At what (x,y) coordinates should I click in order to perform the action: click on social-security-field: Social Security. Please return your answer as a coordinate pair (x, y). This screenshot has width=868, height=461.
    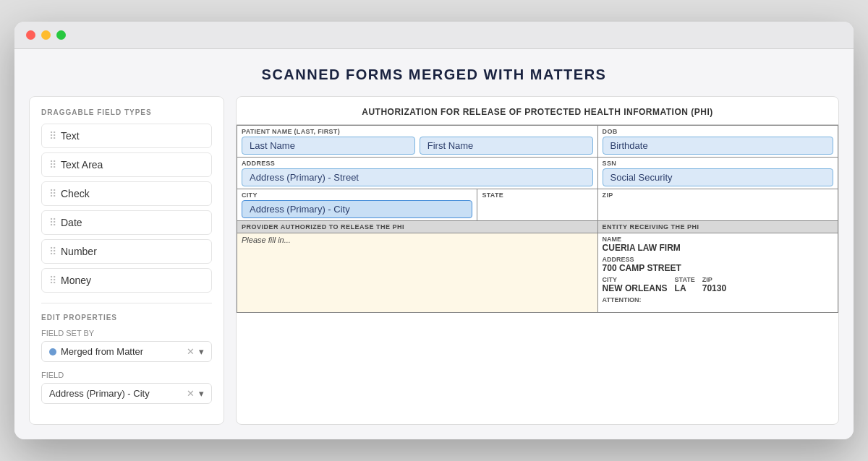
    Looking at the image, I should click on (718, 178).